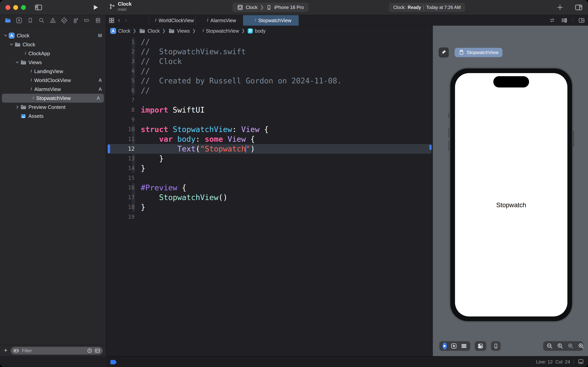  I want to click on scheme-selector: Clock main, so click(120, 6).